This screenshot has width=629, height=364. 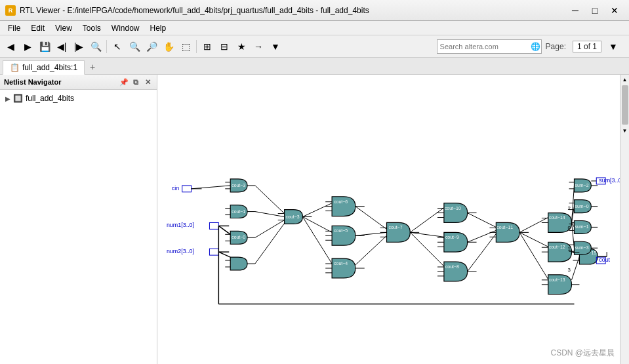 I want to click on page-label: Page:, so click(x=556, y=47).